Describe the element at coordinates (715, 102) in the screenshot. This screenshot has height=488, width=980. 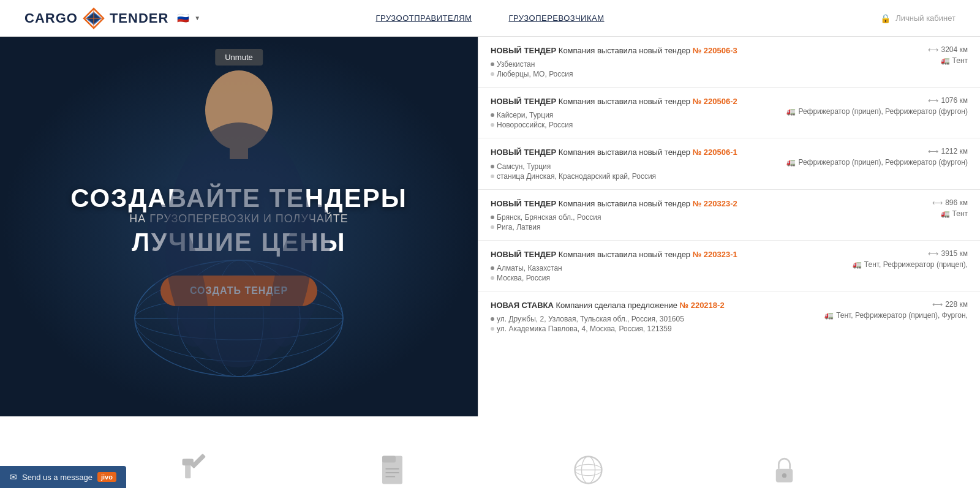
I see `tender-number: № 220506-2` at that location.